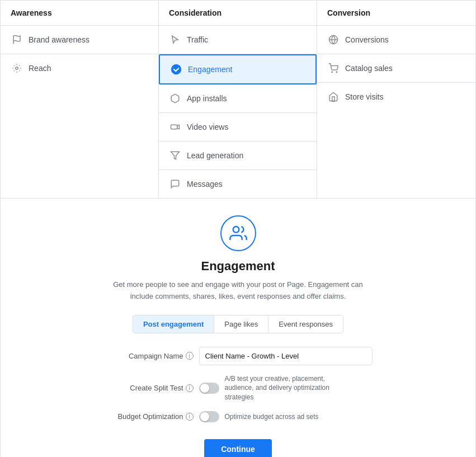 This screenshot has height=457, width=476. I want to click on engagement-circle-icon, so click(238, 233).